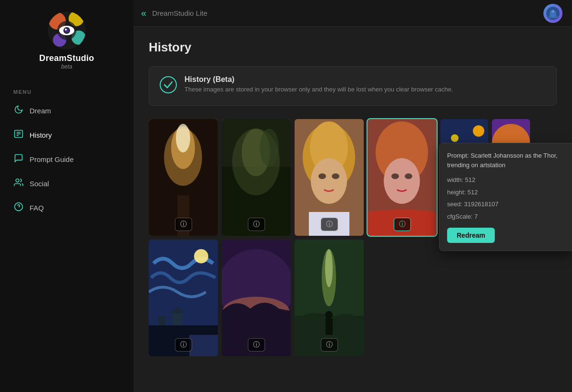 The image size is (572, 392). Describe the element at coordinates (329, 345) in the screenshot. I see `info-button-9: ⓘ` at that location.